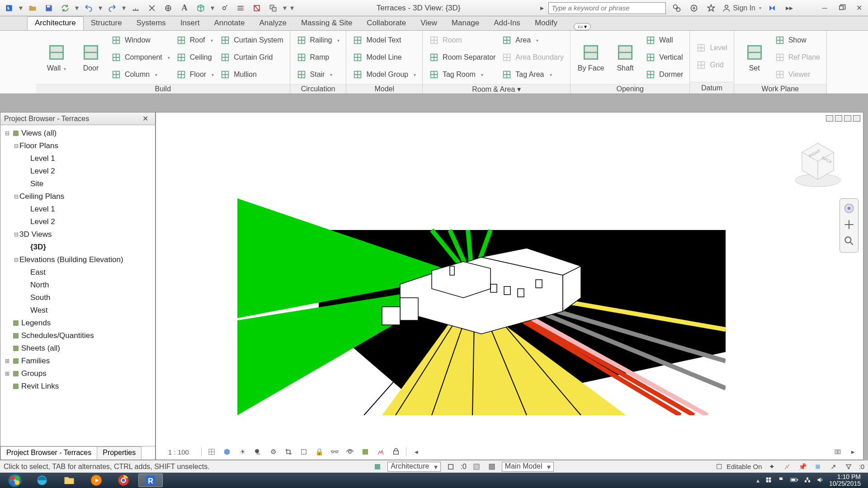 This screenshot has width=868, height=488. Describe the element at coordinates (78, 336) in the screenshot. I see `tree-schedules-quantities: Schedules/Quantities` at that location.